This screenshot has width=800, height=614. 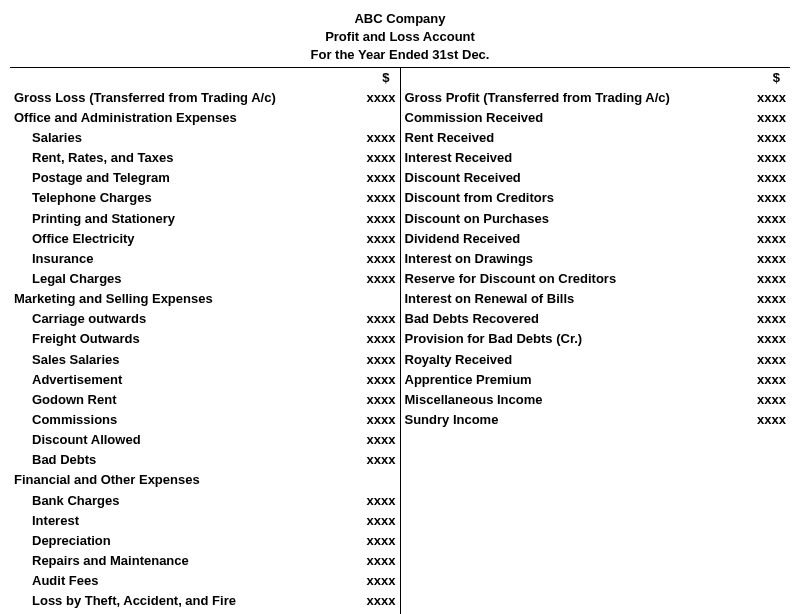 I want to click on row: Freight Outwards xxxx Provision for Bad …, so click(x=400, y=339).